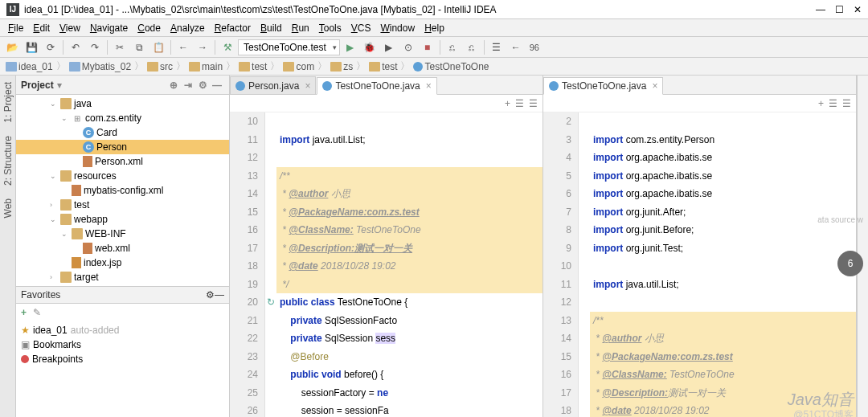 The image size is (868, 417). What do you see at coordinates (122, 147) in the screenshot?
I see `tree-node: CPerson` at bounding box center [122, 147].